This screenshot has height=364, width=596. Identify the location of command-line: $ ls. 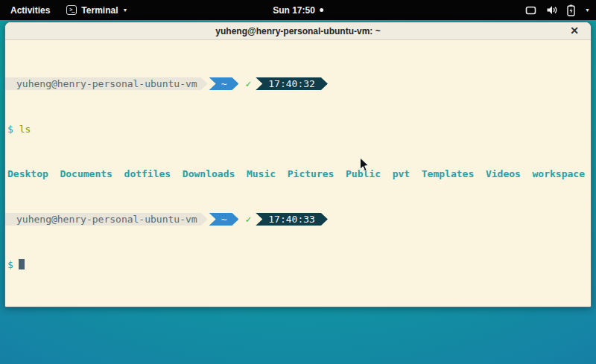
(298, 130).